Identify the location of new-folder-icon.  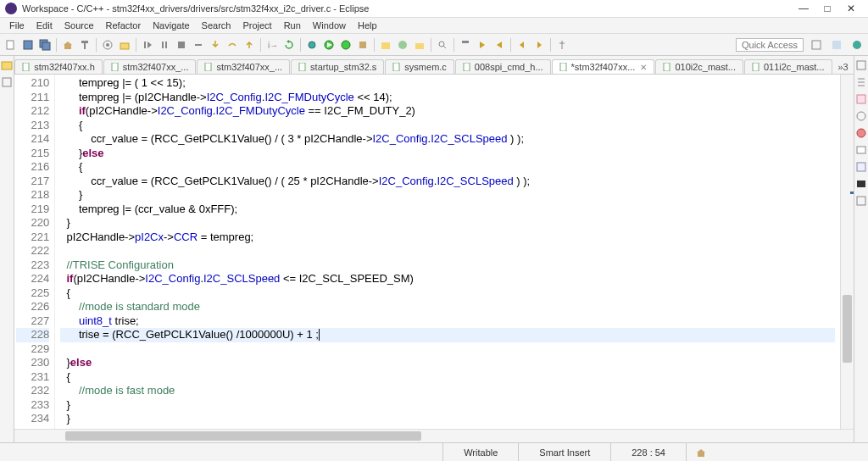
(420, 45).